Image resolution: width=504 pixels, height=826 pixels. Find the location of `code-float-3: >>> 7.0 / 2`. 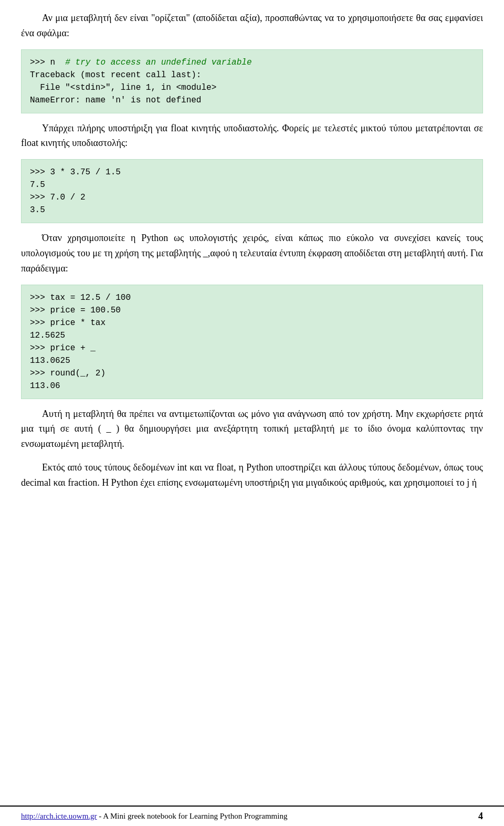

code-float-3: >>> 7.0 / 2 is located at coordinates (58, 197).